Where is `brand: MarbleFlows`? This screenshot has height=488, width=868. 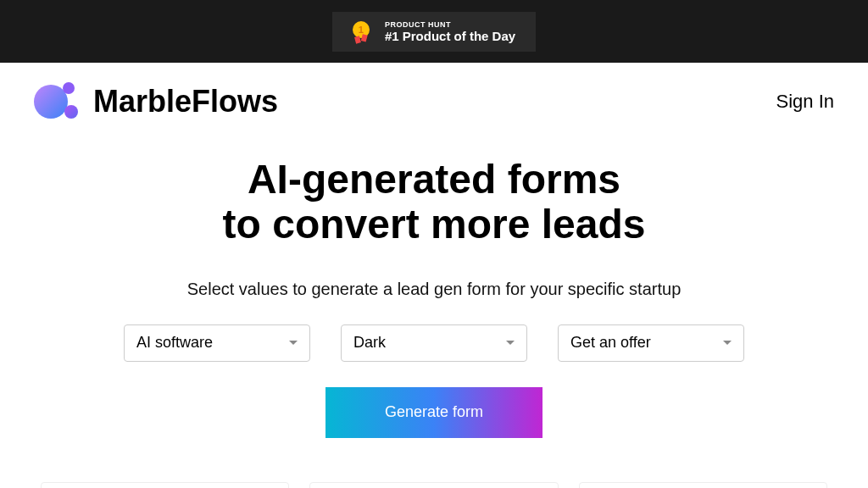
brand: MarbleFlows is located at coordinates (156, 102).